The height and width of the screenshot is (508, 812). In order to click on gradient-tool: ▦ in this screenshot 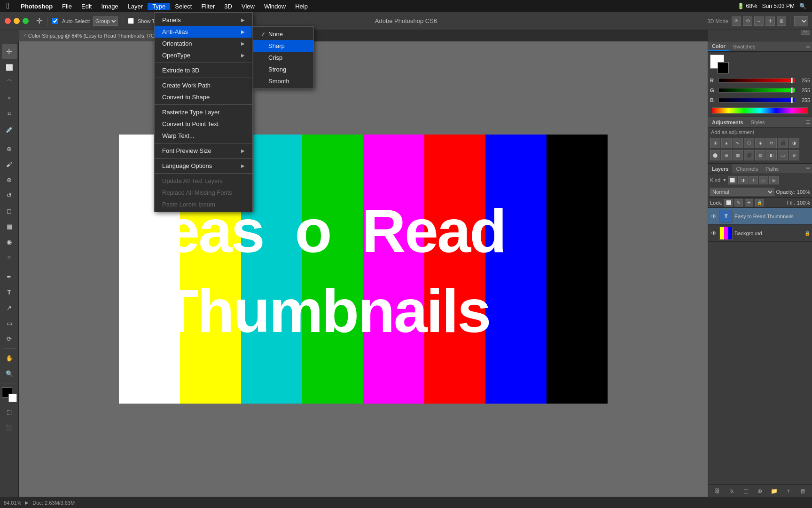, I will do `click(9, 226)`.